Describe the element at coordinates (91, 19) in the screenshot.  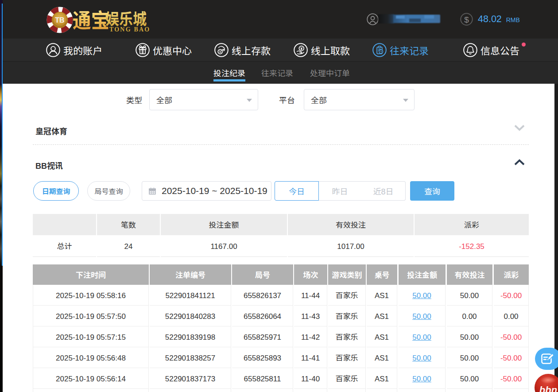
I see `svg-text: 通宝` at that location.